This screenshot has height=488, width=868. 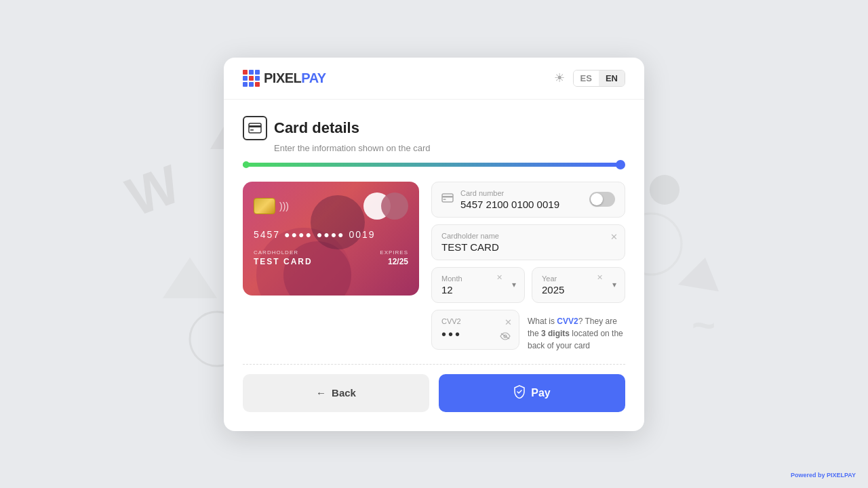 What do you see at coordinates (478, 279) in the screenshot?
I see `month-label: Month` at bounding box center [478, 279].